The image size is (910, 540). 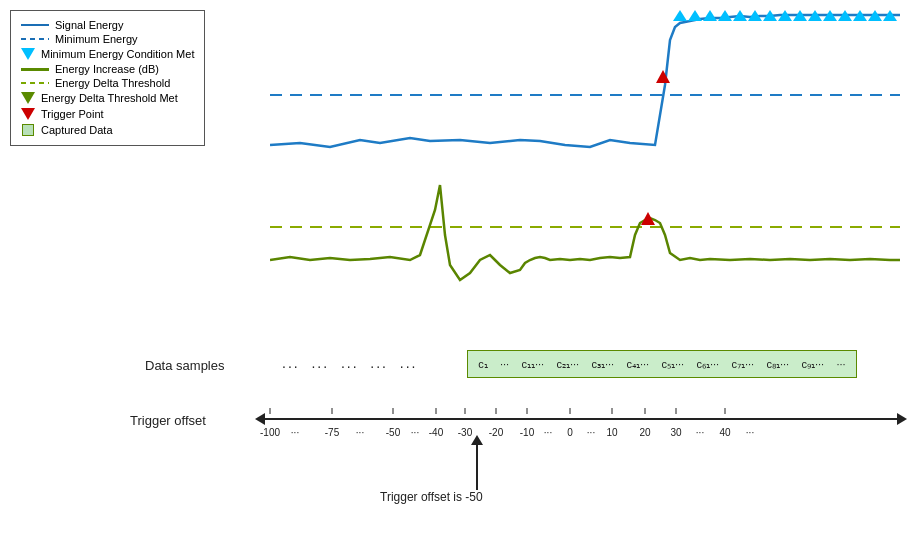 What do you see at coordinates (612, 432) in the screenshot?
I see `svg-text: 10` at bounding box center [612, 432].